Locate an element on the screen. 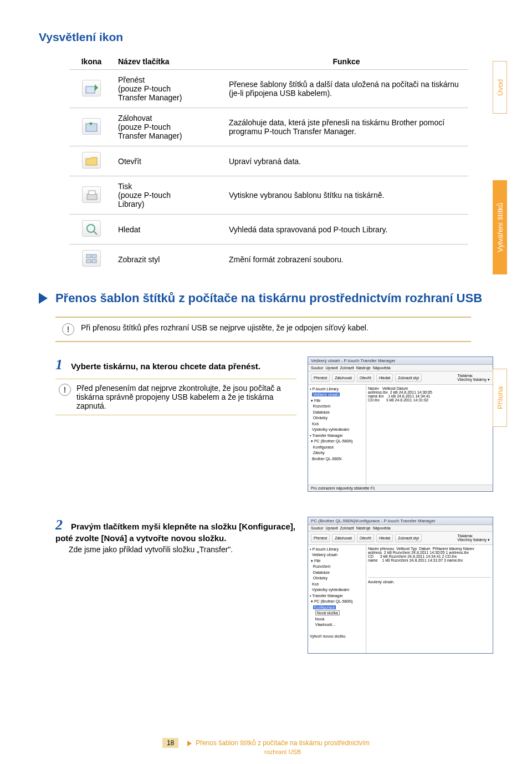 The width and height of the screenshot is (532, 764). step-title: Pravým tlačítkem myši klepněte na složku… is located at coordinates (175, 532).